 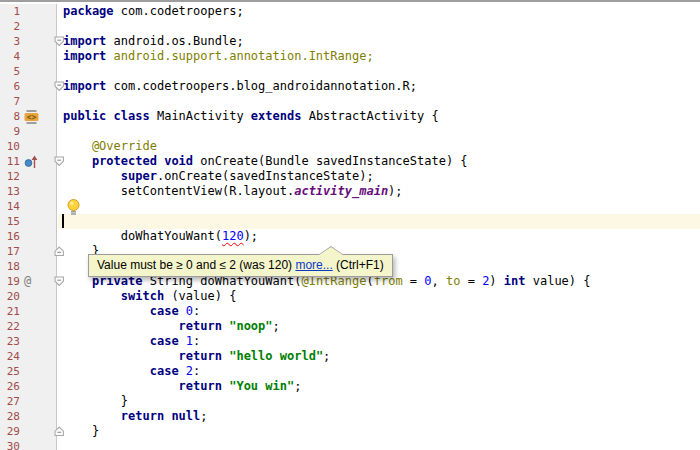 I want to click on gutter-row: 23, so click(x=28, y=342).